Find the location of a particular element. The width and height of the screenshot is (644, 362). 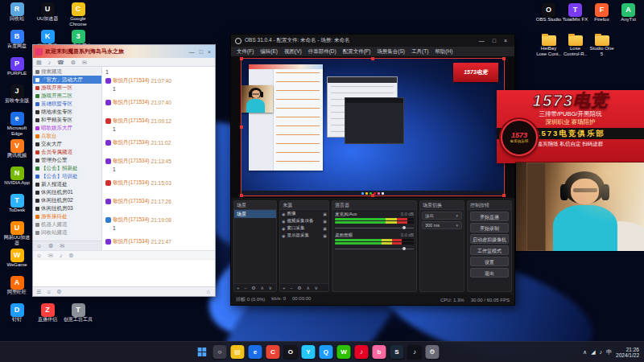

chat-toolbar: ▤ ♪ ☎ ⚙ ✉ is located at coordinates (124, 63).